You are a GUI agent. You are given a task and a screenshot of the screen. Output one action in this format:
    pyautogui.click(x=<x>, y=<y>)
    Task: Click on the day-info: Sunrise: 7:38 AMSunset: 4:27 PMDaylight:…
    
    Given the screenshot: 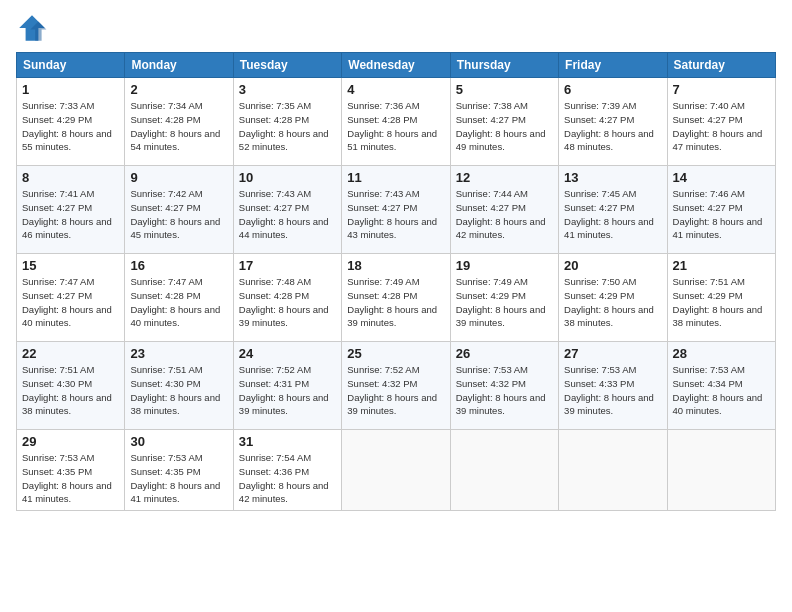 What is the action you would take?
    pyautogui.click(x=504, y=126)
    